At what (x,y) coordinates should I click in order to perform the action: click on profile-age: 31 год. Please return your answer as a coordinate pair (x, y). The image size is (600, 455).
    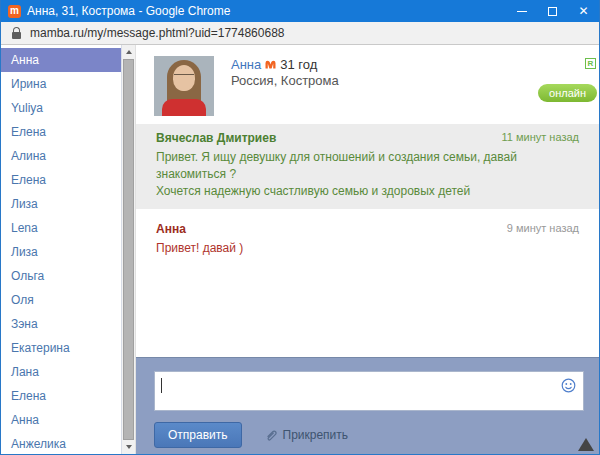
    Looking at the image, I should click on (298, 64).